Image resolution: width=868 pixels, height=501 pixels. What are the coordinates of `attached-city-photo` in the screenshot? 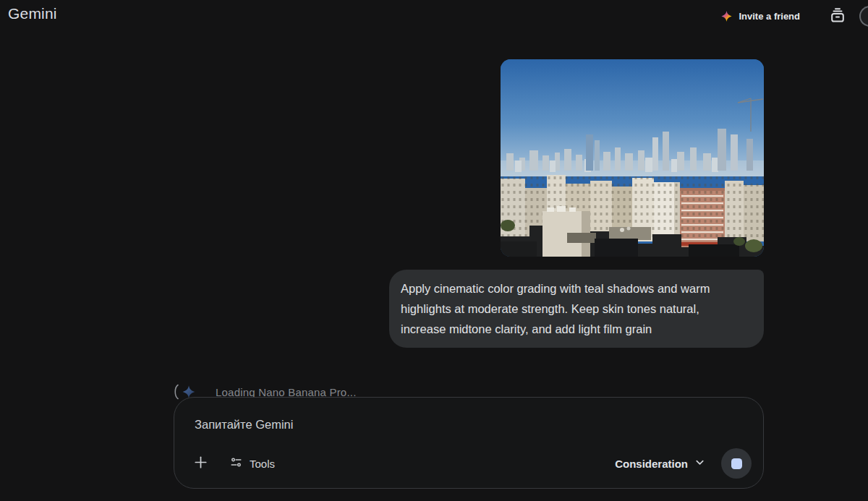 It's located at (632, 158).